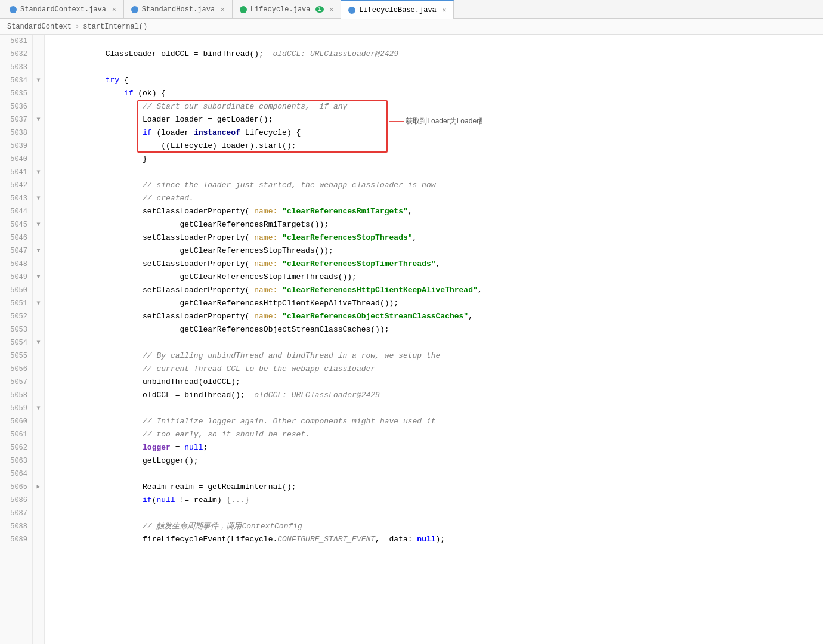 The width and height of the screenshot is (823, 644). I want to click on fold-5043: ▼, so click(38, 199).